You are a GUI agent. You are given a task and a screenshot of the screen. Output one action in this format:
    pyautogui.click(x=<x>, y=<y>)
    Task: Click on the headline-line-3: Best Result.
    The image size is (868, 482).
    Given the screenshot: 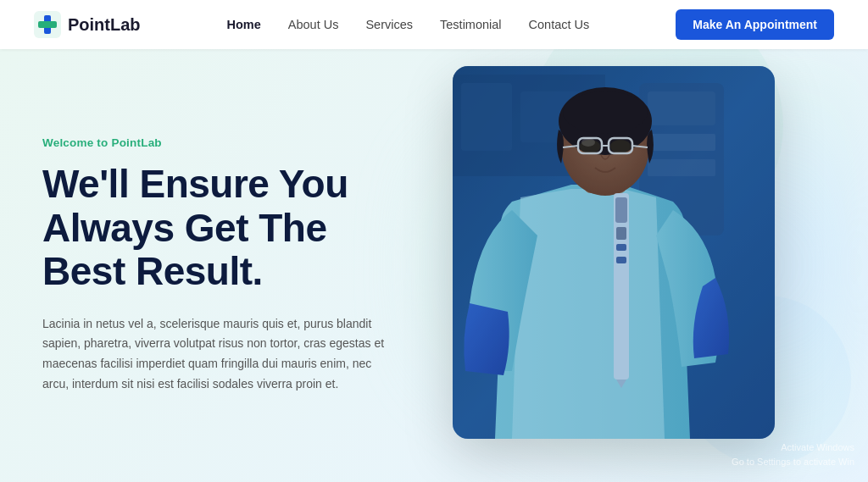 What is the action you would take?
    pyautogui.click(x=153, y=271)
    